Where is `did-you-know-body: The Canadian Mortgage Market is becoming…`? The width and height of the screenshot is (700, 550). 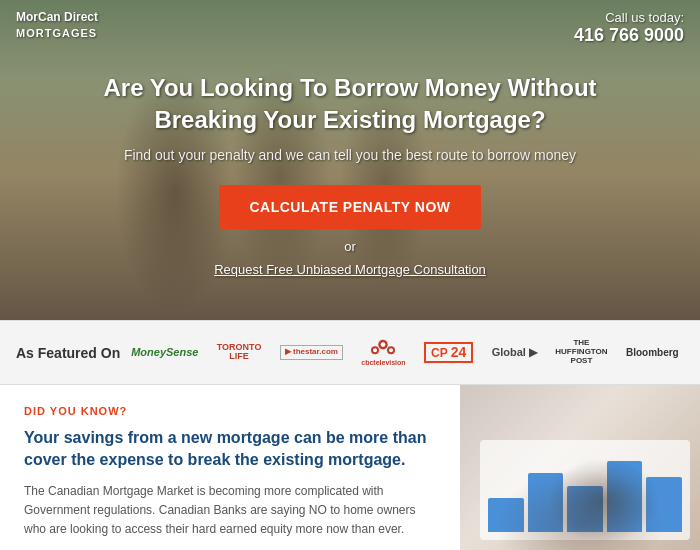 did-you-know-body: The Canadian Mortgage Market is becoming… is located at coordinates (230, 511).